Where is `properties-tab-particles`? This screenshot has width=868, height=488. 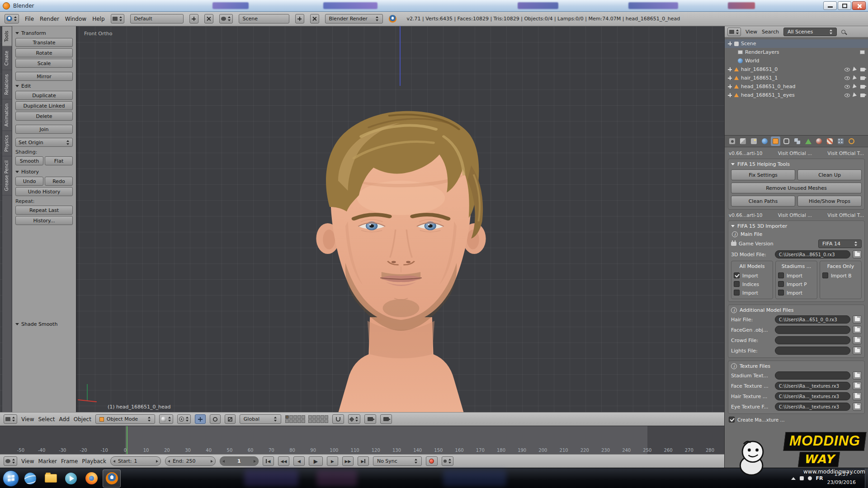
properties-tab-particles is located at coordinates (841, 141).